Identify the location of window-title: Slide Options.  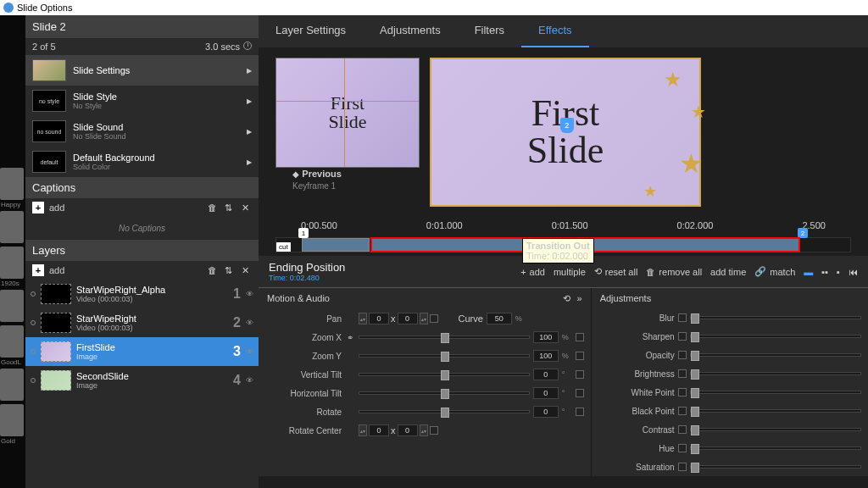
(44, 8).